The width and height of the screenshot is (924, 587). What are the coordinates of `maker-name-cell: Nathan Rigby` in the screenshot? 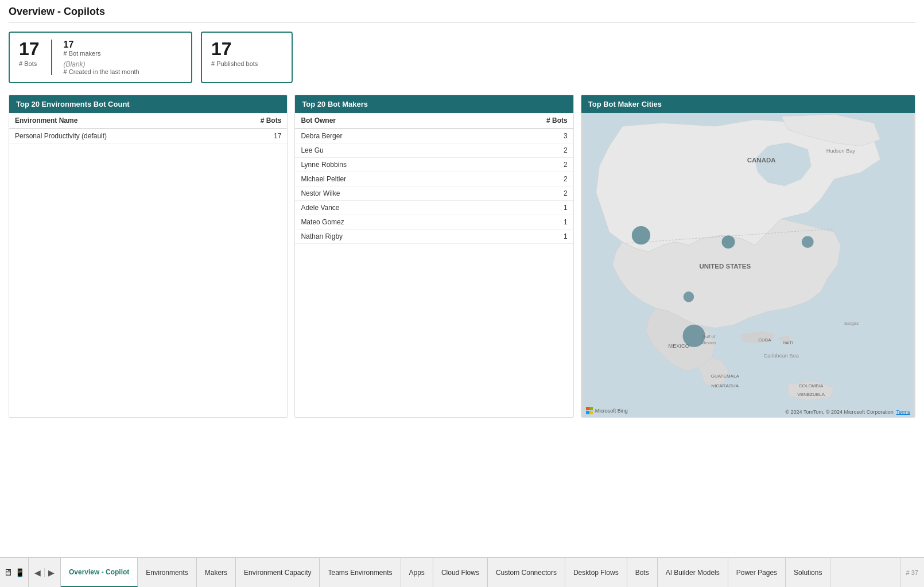 It's located at (383, 236).